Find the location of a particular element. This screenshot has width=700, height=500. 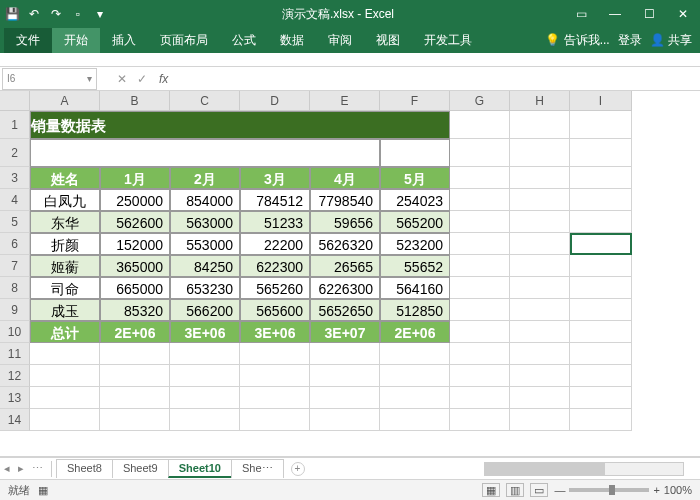

name-box: I6 ▾ is located at coordinates (50, 79).